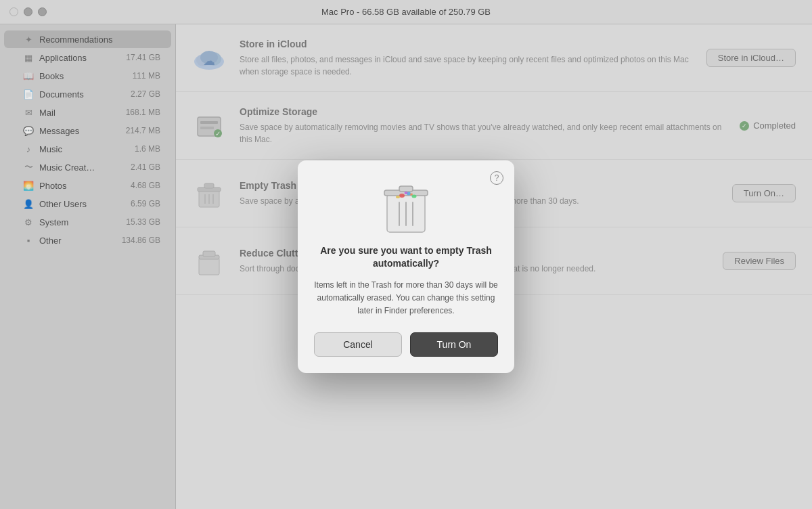 The image size is (812, 509). I want to click on trash-can-icon, so click(406, 207).